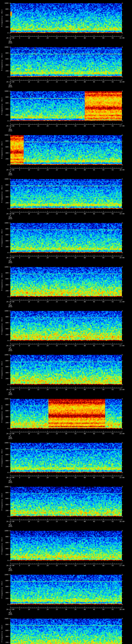  Describe the element at coordinates (4, 454) in the screenshot. I see `y-tick-label: 600` at that location.